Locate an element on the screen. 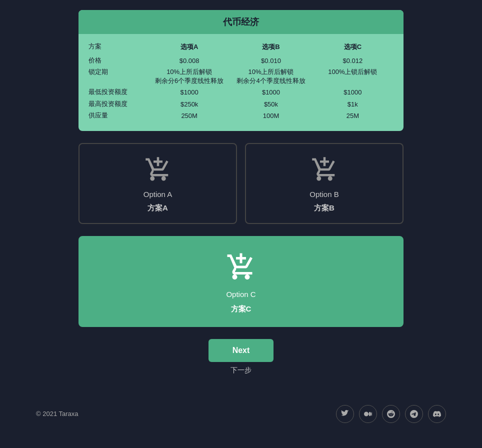 The height and width of the screenshot is (448, 482). min-invest-b: $1000 is located at coordinates (271, 92).